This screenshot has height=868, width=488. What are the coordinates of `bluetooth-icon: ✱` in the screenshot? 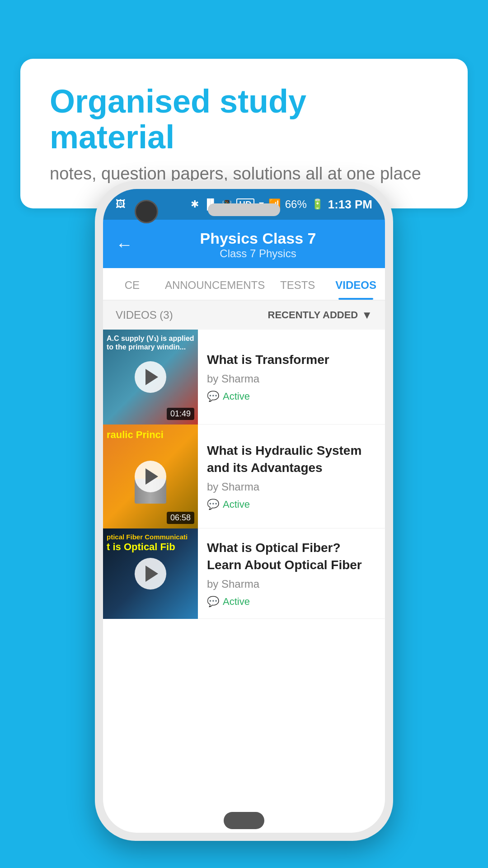 It's located at (195, 204).